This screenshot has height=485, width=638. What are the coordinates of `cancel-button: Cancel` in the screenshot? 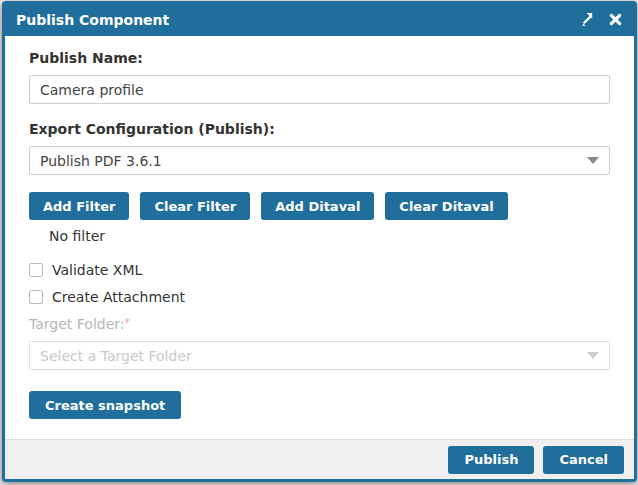 It's located at (584, 460).